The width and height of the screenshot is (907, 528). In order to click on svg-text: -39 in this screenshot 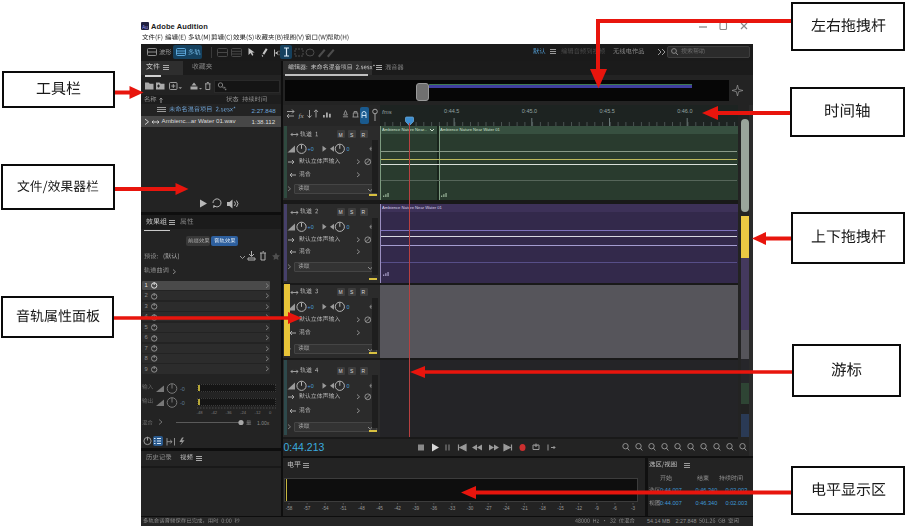, I will do `click(416, 508)`.